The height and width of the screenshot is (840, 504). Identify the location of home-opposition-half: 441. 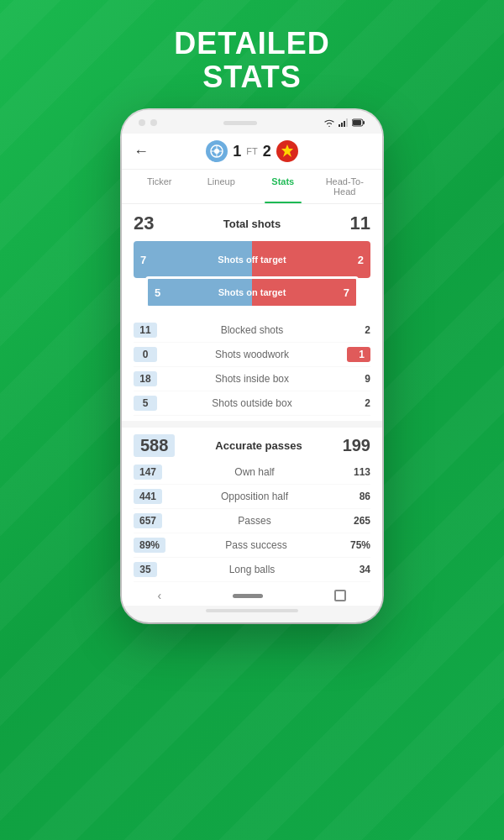
(148, 496).